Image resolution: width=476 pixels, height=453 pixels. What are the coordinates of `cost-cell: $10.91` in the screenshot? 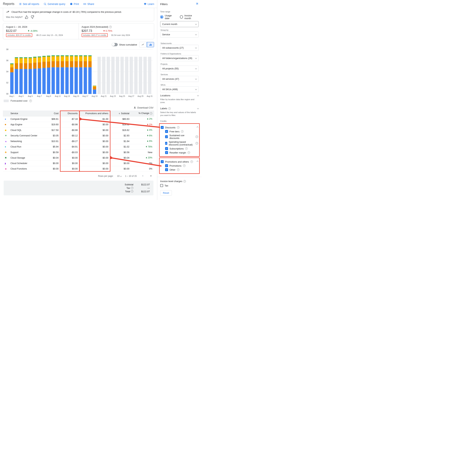 It's located at (52, 142).